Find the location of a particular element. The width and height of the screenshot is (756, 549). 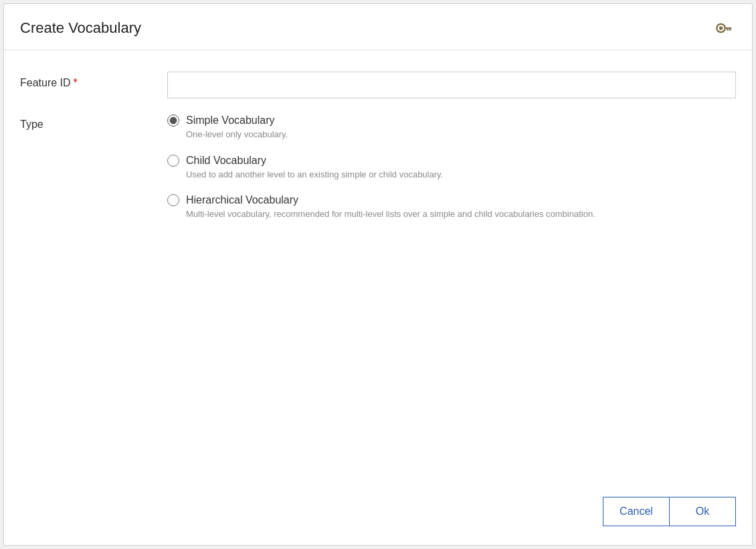

radio-option-hierarchical: Hierarchical Vocabulary Multi-level voca… is located at coordinates (381, 212).